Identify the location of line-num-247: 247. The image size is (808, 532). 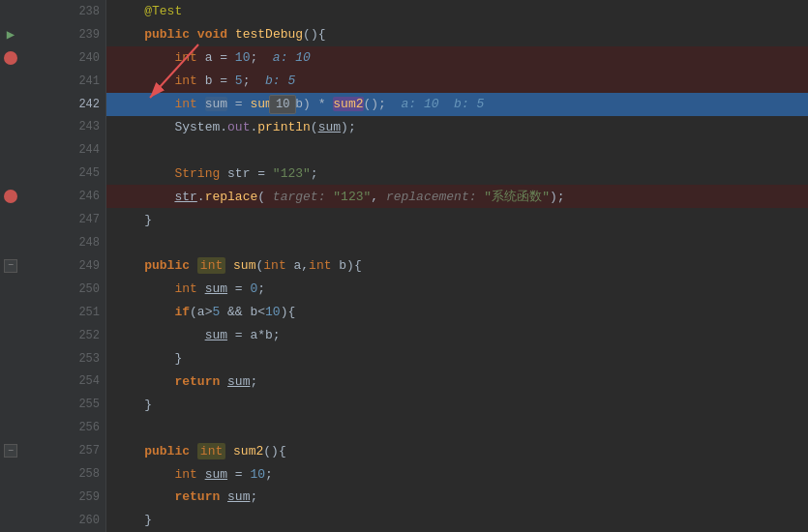
(60, 220).